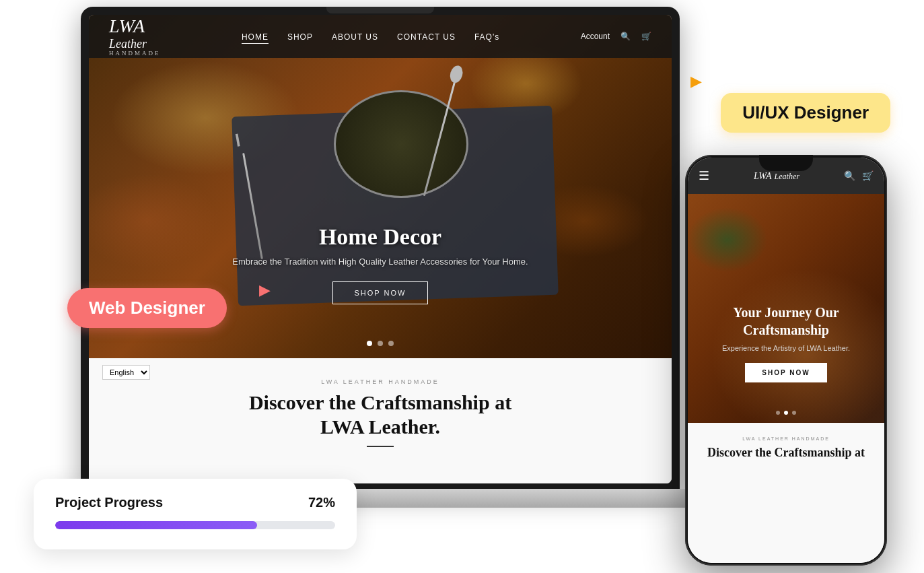 The height and width of the screenshot is (573, 924). I want to click on phone-section-tag: LWA LEATHER HANDMADE, so click(786, 439).